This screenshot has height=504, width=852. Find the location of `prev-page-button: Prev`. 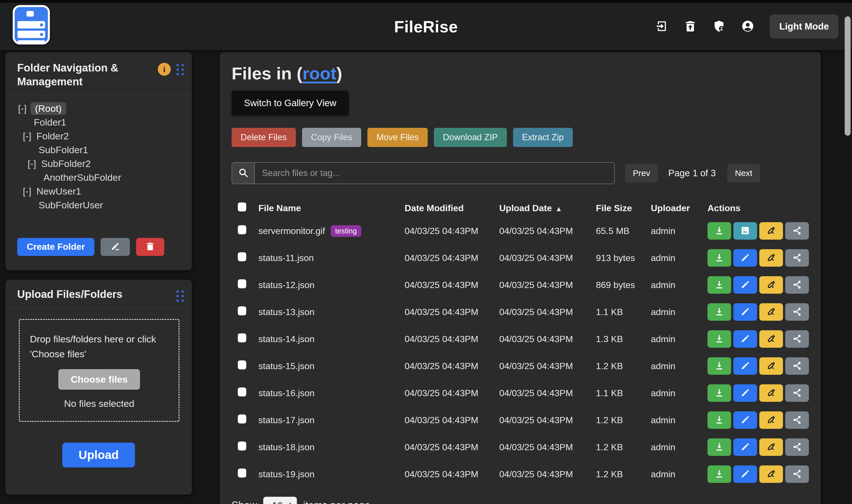

prev-page-button: Prev is located at coordinates (642, 173).